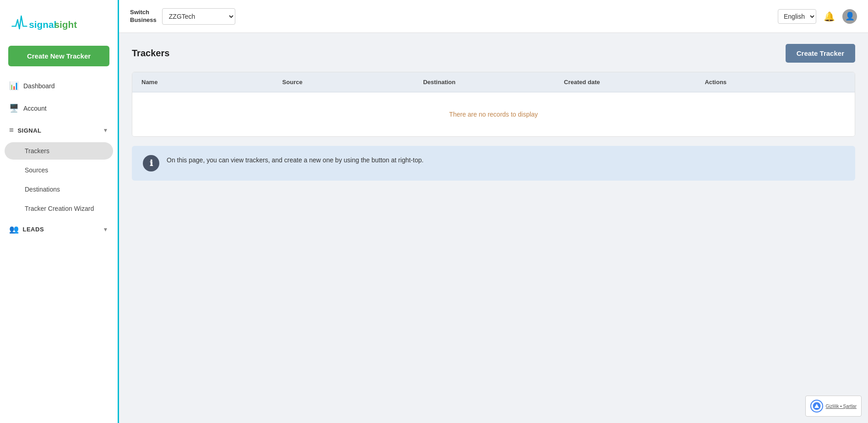  What do you see at coordinates (59, 56) in the screenshot?
I see `create-new-tracker-button: Create New Tracker` at bounding box center [59, 56].